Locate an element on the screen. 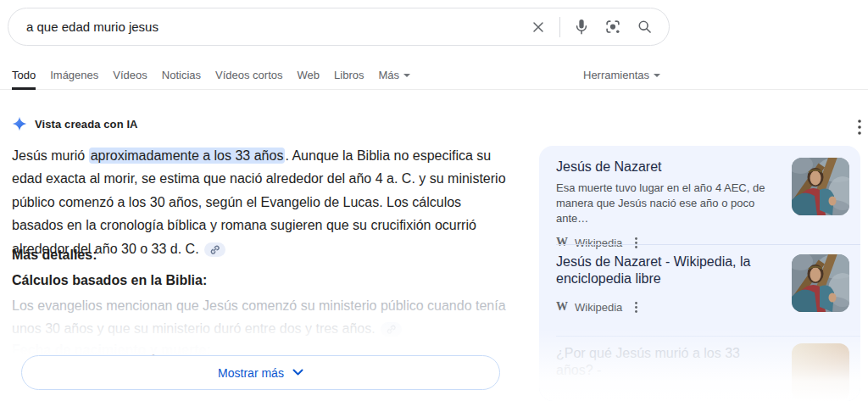  tab-videos-cortos: Vídeos cortos is located at coordinates (249, 80).